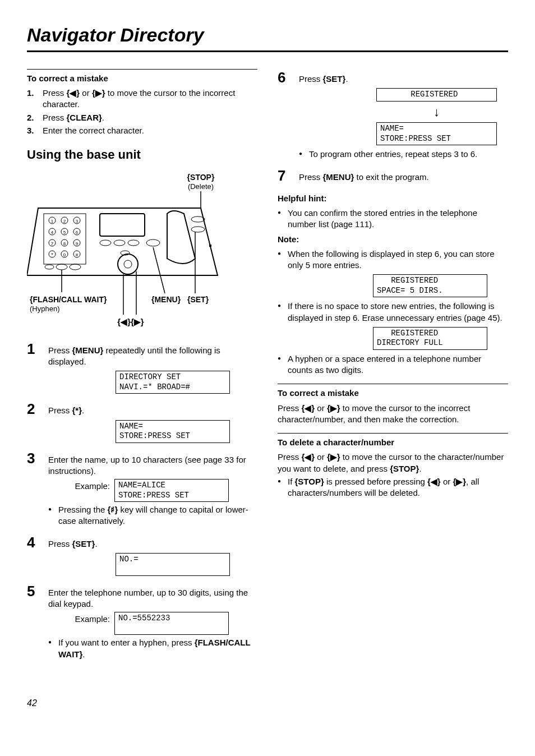 This screenshot has height=756, width=535. What do you see at coordinates (436, 95) in the screenshot?
I see `lcd-display: REGISTERED` at bounding box center [436, 95].